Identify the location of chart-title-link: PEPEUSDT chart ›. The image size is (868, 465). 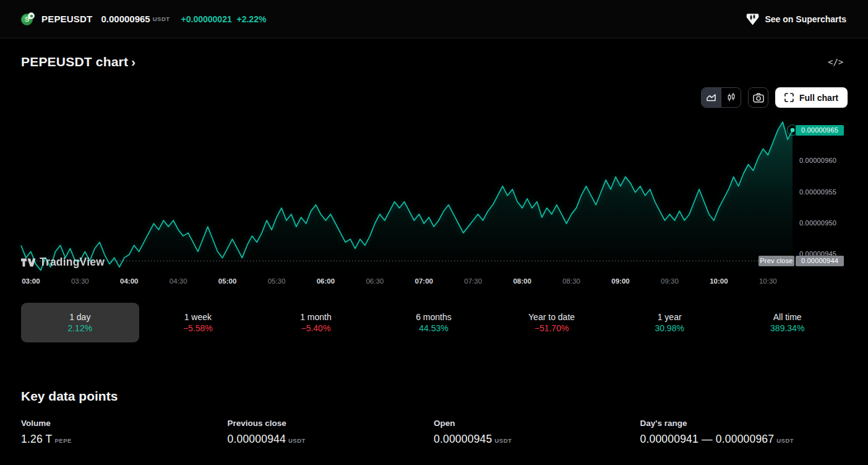
(78, 62).